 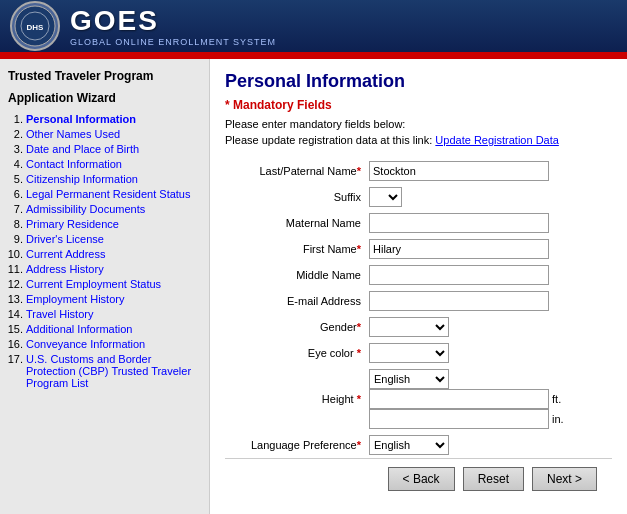 I want to click on sidebar-title-line1: Trusted Traveler Program, so click(x=104, y=76).